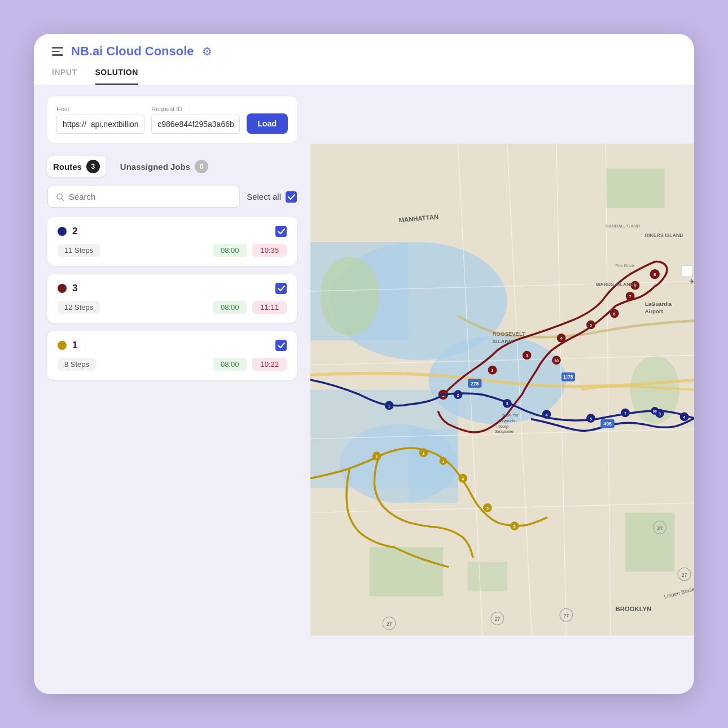 Image resolution: width=728 pixels, height=728 pixels. What do you see at coordinates (64, 76) in the screenshot?
I see `tab-input: INPUT` at bounding box center [64, 76].